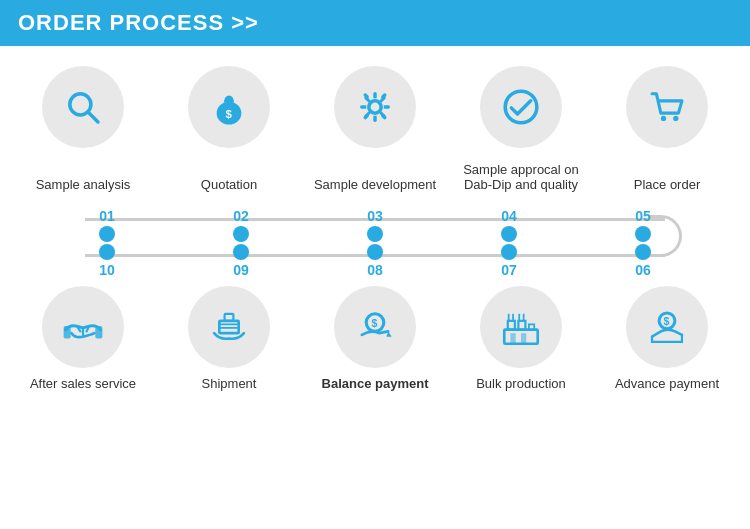  Describe the element at coordinates (667, 327) in the screenshot. I see `payment2-icon: $` at that location.